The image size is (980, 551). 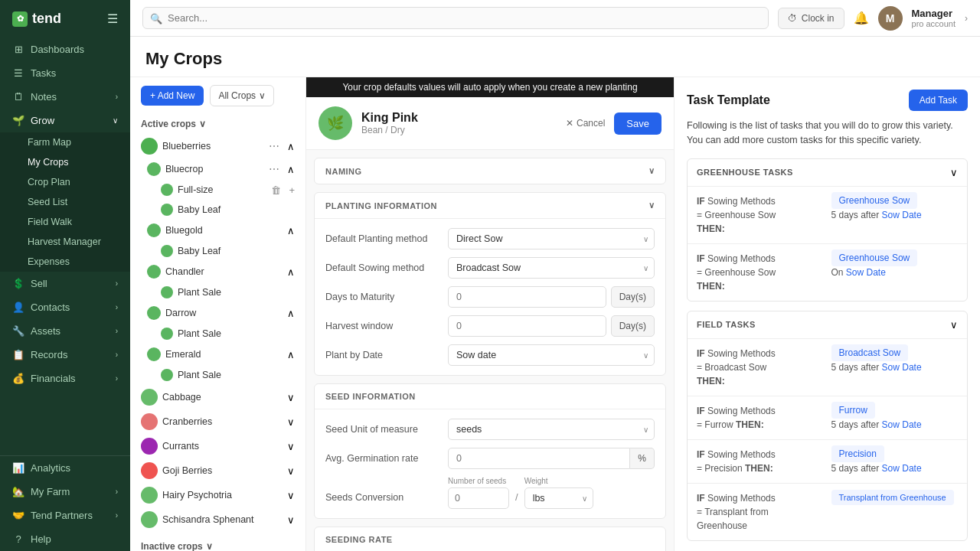 What do you see at coordinates (242, 96) in the screenshot?
I see `all-crops-button: All Crops ∨` at bounding box center [242, 96].